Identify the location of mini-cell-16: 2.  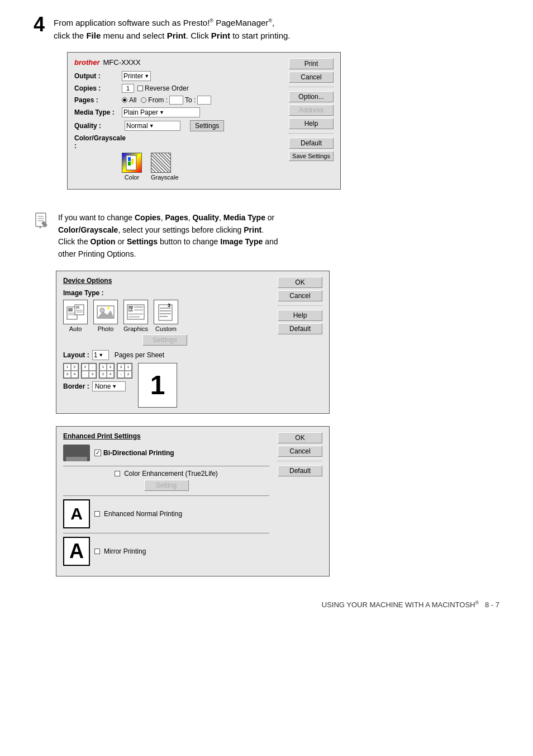
(129, 375).